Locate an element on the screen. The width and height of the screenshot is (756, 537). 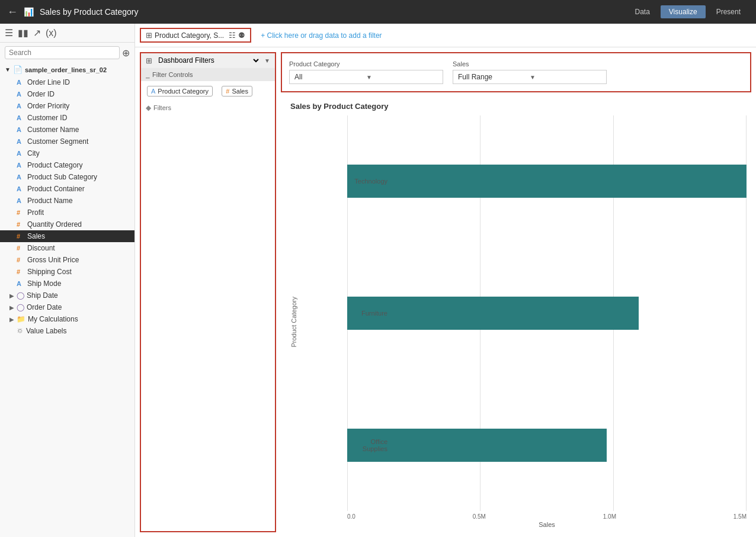
sidebar-toolbar: ☰ ▮▮ ↗ (x) is located at coordinates (68, 33).